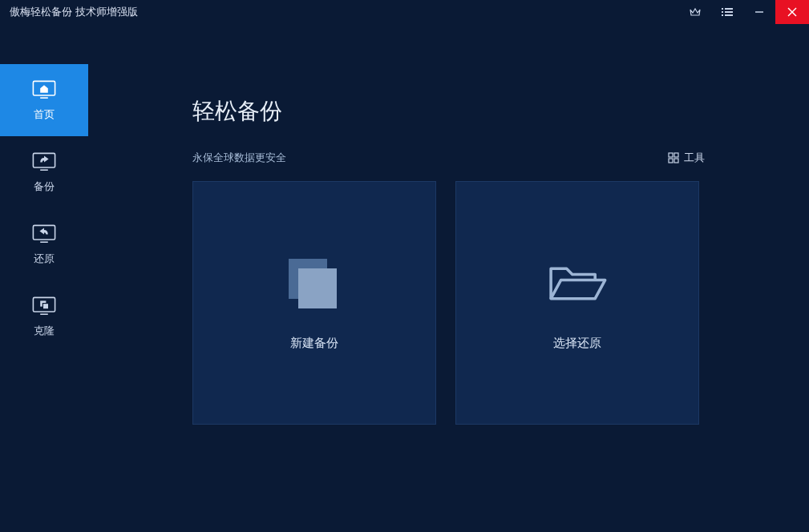 This screenshot has width=809, height=532. Describe the element at coordinates (314, 284) in the screenshot. I see `stacked-files-icon` at that location.